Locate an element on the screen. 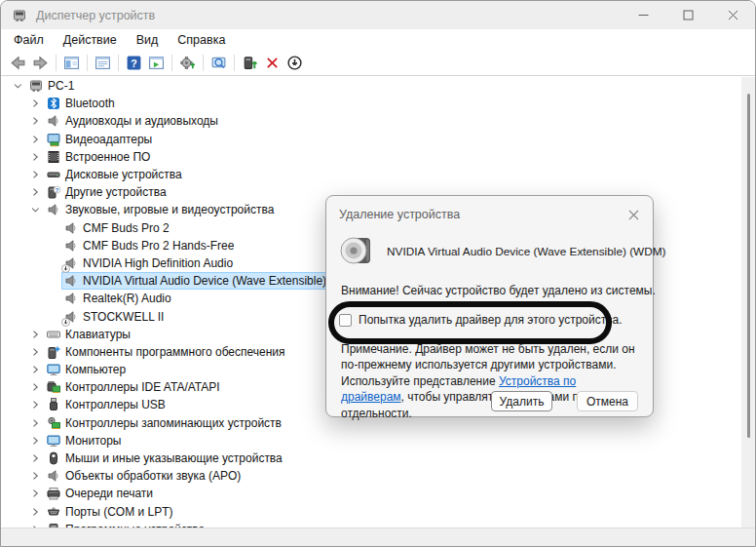  tree-item-content: Realtek(R) Audio is located at coordinates (119, 298).